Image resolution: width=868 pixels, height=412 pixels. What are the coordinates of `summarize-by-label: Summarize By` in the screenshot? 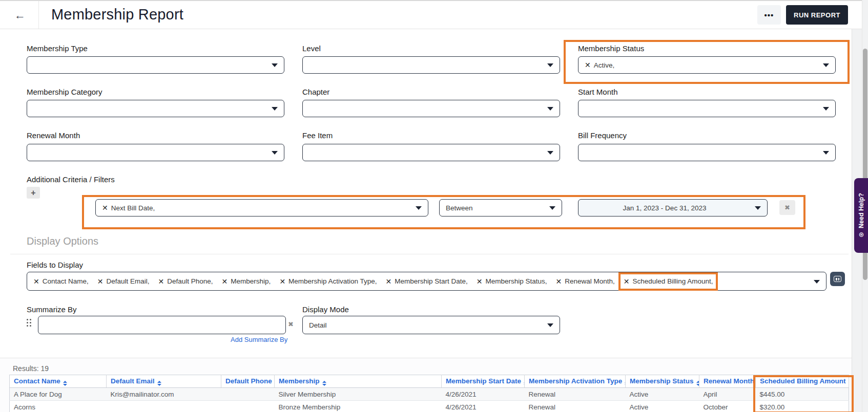 It's located at (52, 309).